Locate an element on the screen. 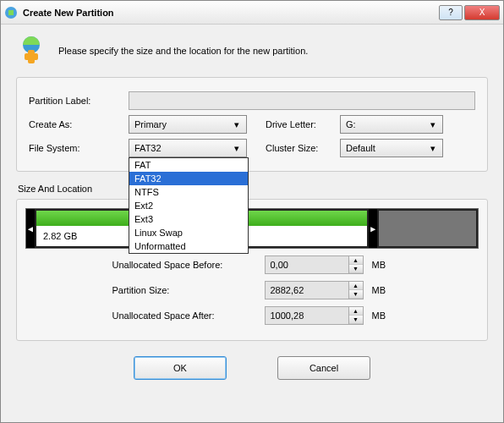 The height and width of the screenshot is (423, 504). space-after-input is located at coordinates (307, 316).